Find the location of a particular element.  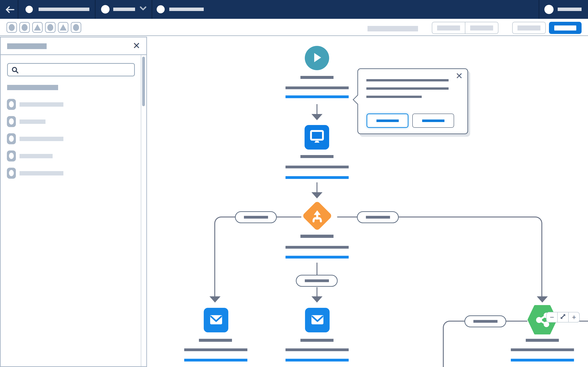

toolbar-primary-button is located at coordinates (565, 28).